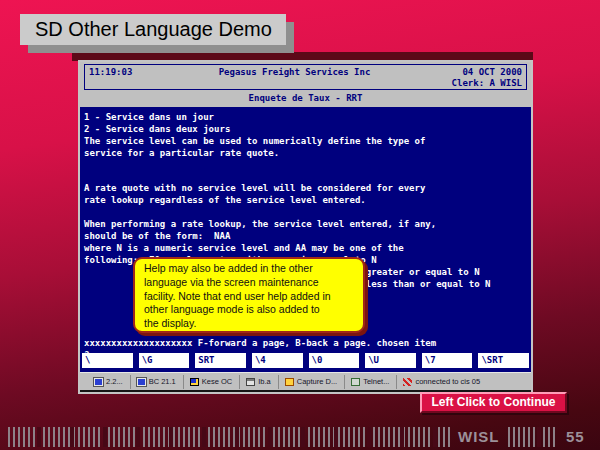 This screenshot has height=450, width=600. What do you see at coordinates (164, 360) in the screenshot?
I see `fkey-button: \G` at bounding box center [164, 360].